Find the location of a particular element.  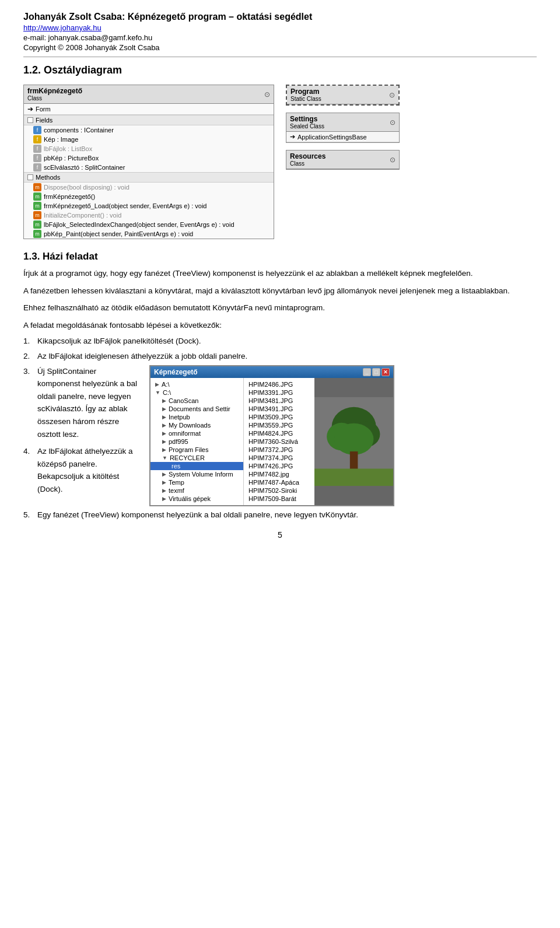

tree-item-programfiles: ▶ Program Files is located at coordinates (197, 450).